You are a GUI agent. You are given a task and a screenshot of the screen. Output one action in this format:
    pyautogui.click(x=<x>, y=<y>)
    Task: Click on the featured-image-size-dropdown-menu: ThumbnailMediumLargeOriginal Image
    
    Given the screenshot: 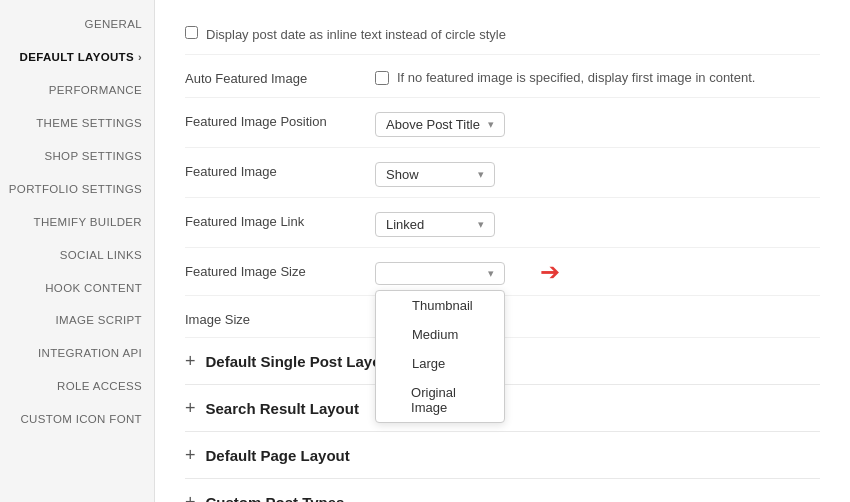 What is the action you would take?
    pyautogui.click(x=440, y=356)
    